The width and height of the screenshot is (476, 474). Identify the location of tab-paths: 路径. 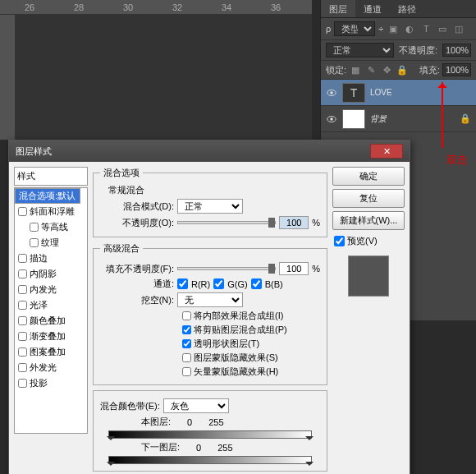
(407, 8).